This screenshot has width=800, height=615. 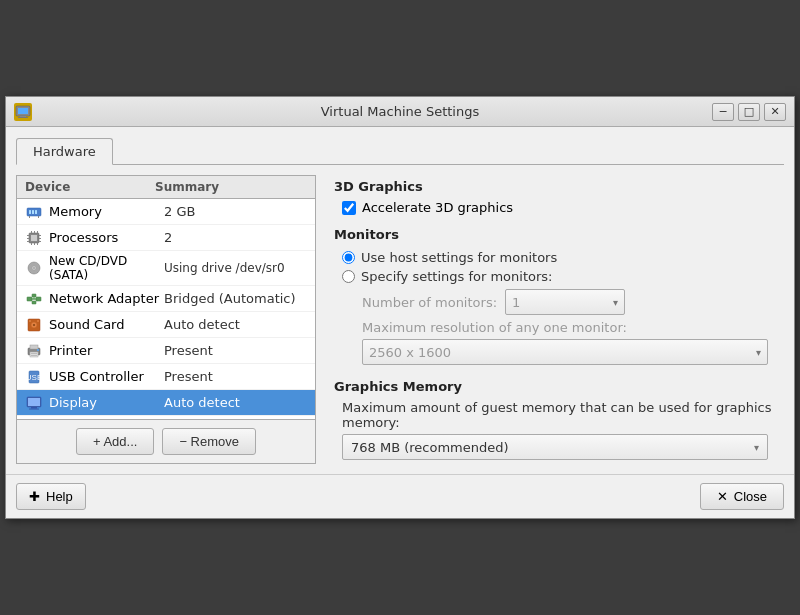 I want to click on device-row-processors: Processors 2, so click(x=166, y=238).